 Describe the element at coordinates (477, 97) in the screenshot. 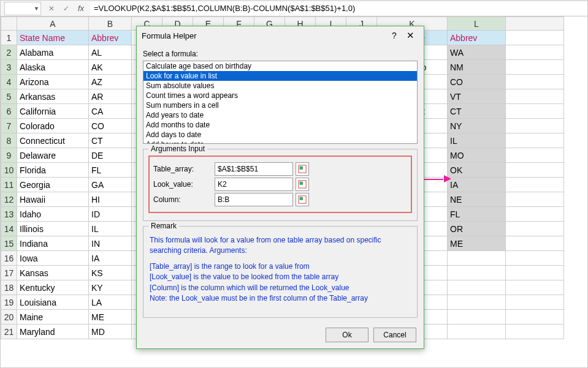

I see `cell: VT` at that location.